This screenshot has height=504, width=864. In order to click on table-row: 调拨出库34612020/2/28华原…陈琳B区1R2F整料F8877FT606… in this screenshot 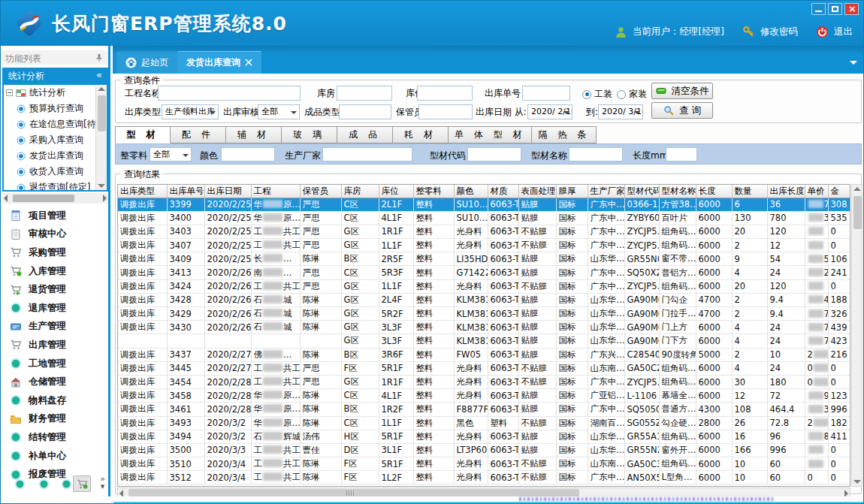, I will do `click(484, 409)`.